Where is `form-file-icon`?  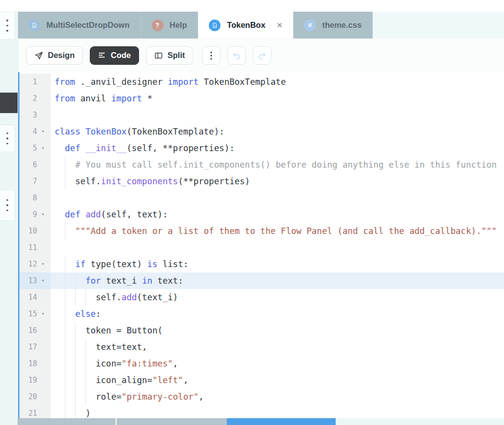
form-file-icon is located at coordinates (34, 25).